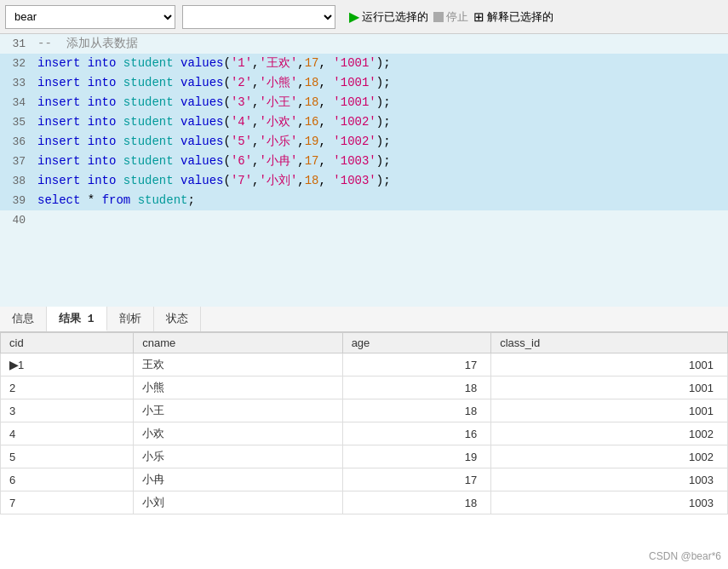 This screenshot has width=728, height=569. What do you see at coordinates (67, 365) in the screenshot?
I see `row-indicator: ▶1` at bounding box center [67, 365].